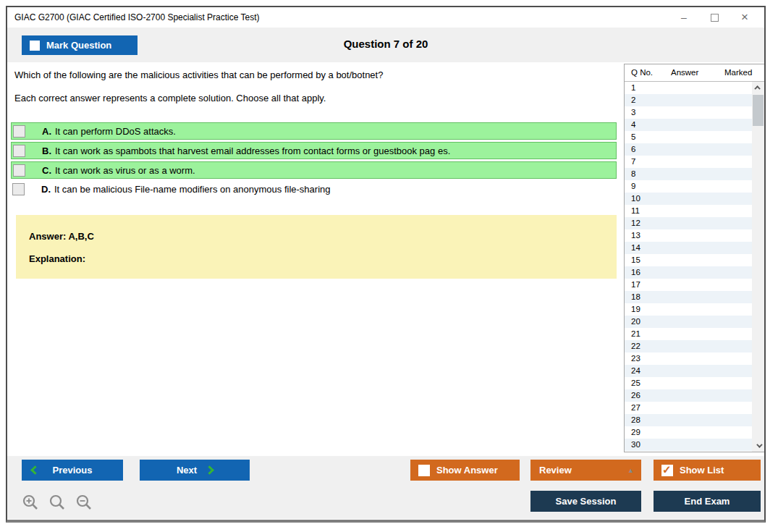  What do you see at coordinates (644, 395) in the screenshot?
I see `row-qno: 26` at bounding box center [644, 395].